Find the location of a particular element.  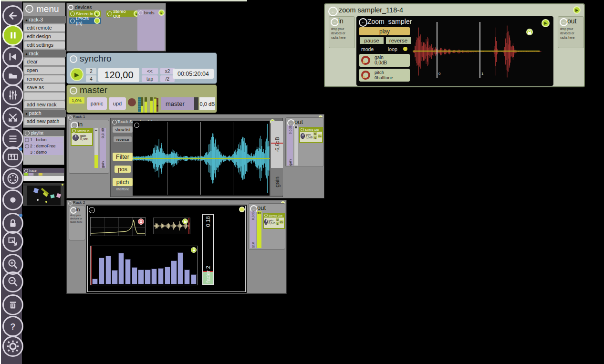

toolbar-settings-button is located at coordinates (13, 346).